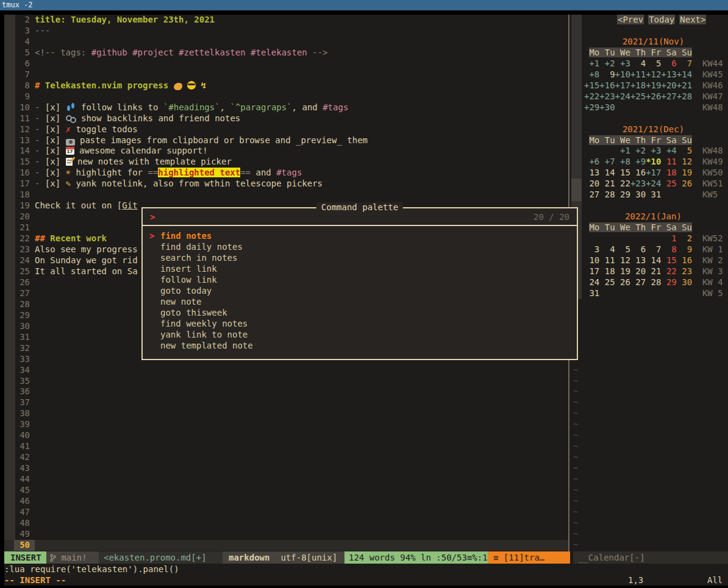 The image size is (728, 588). I want to click on editor-line: 37, so click(287, 403).